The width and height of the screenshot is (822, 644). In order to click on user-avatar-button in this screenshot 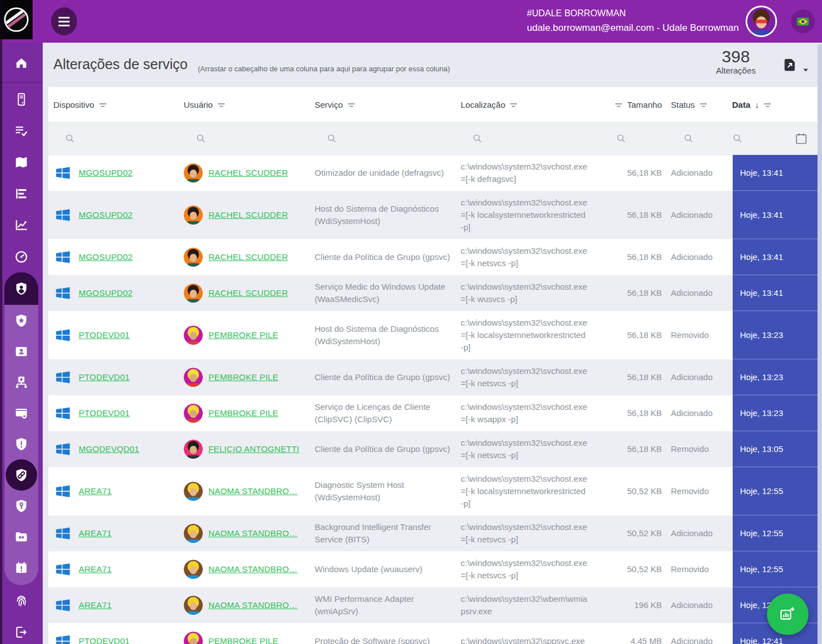, I will do `click(761, 21)`.